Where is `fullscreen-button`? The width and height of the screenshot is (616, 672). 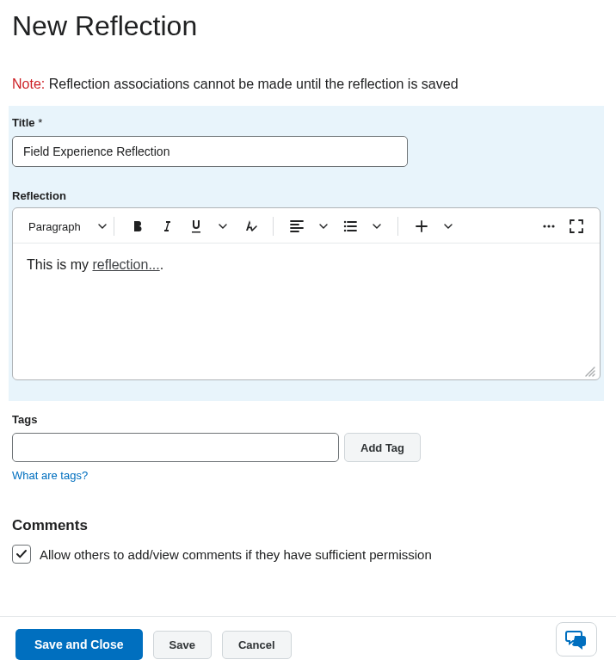
fullscreen-button is located at coordinates (576, 226).